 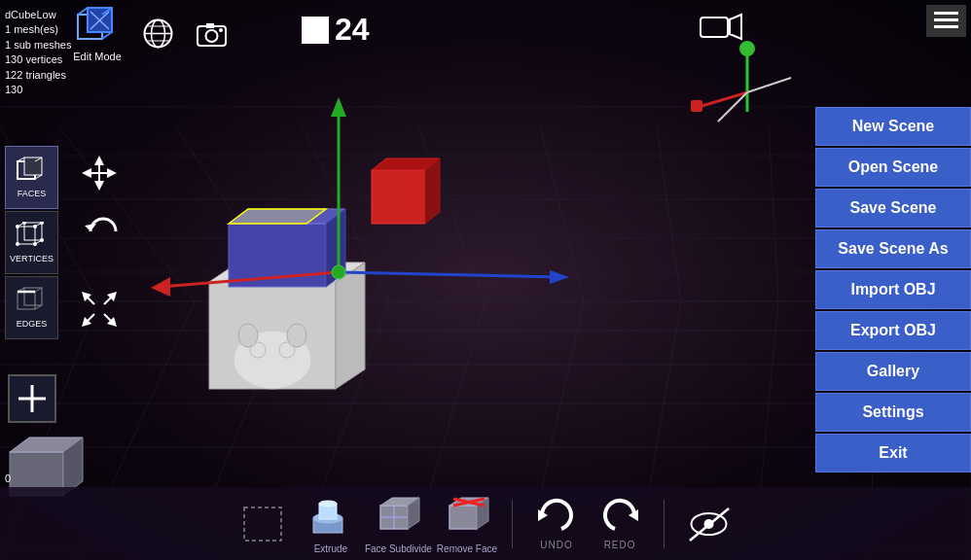 I want to click on edit-mode-btn: Edit Mode, so click(x=97, y=33).